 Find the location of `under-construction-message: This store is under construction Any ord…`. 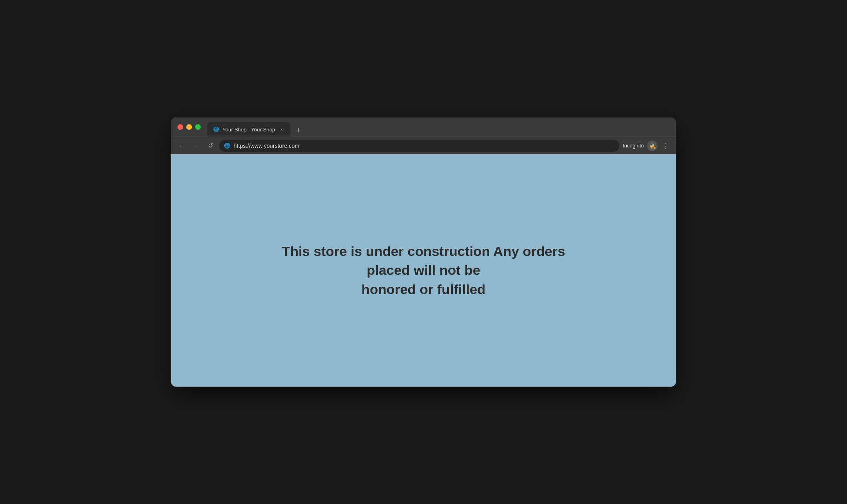

under-construction-message: This store is under construction Any ord… is located at coordinates (424, 271).